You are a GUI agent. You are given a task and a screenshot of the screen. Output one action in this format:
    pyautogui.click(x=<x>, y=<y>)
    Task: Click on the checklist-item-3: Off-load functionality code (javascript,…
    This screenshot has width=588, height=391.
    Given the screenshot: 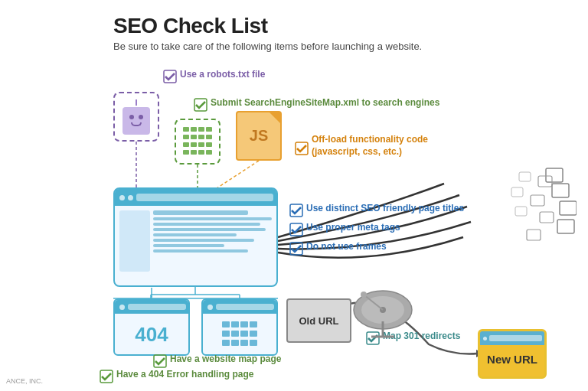 What is the action you would take?
    pyautogui.click(x=364, y=145)
    